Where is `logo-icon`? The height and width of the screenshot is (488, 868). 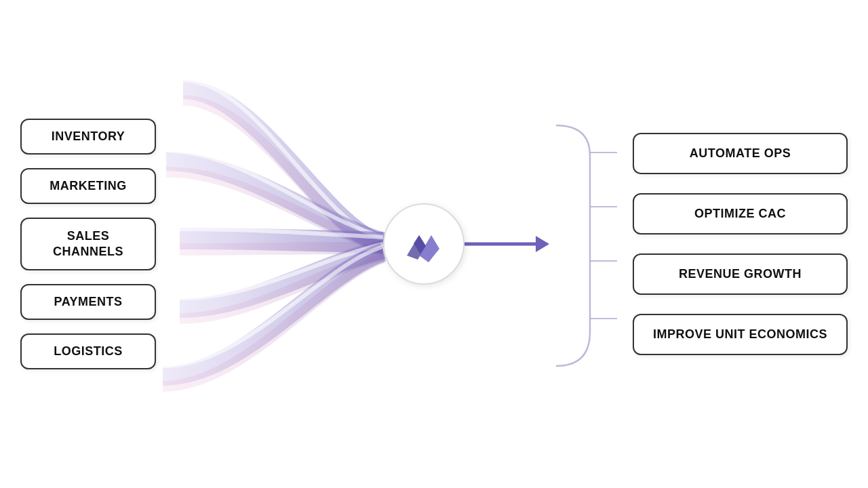
logo-icon is located at coordinates (424, 244).